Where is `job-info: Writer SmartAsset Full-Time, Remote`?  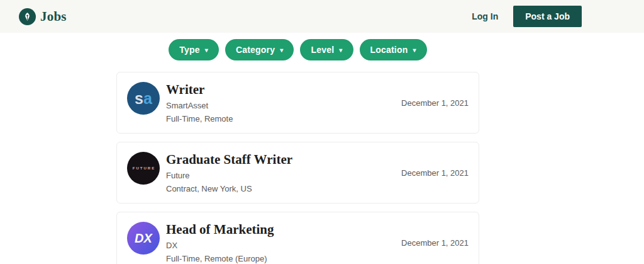
job-info: Writer SmartAsset Full-Time, Remote is located at coordinates (199, 103).